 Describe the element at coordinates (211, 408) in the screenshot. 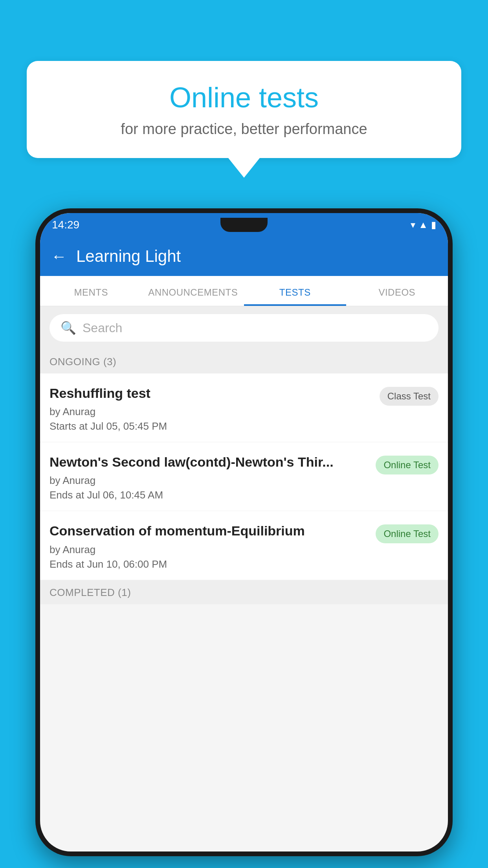

I see `test-info-reshuffling: Reshuffling test by Anurag Starts at Jul…` at that location.